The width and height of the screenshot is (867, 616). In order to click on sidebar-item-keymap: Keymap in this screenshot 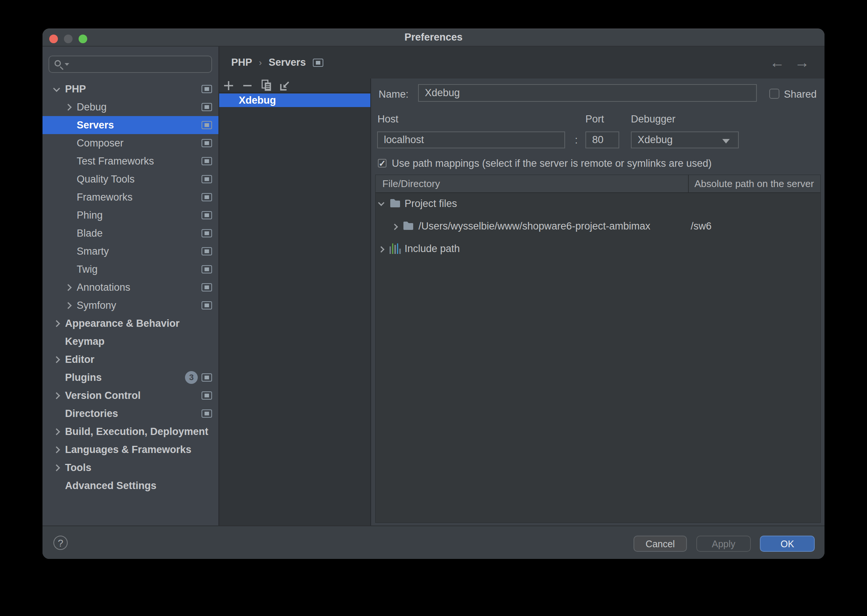, I will do `click(131, 341)`.